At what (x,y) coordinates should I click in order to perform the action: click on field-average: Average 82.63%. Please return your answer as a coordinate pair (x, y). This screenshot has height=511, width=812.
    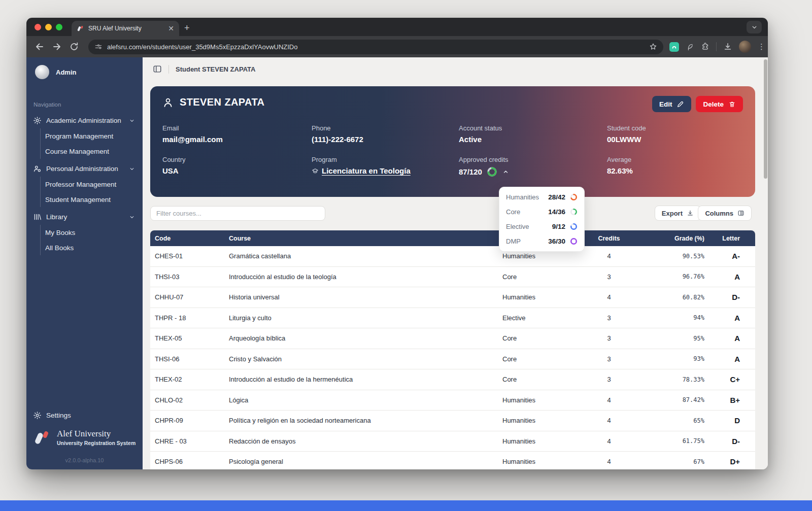
    Looking at the image, I should click on (675, 166).